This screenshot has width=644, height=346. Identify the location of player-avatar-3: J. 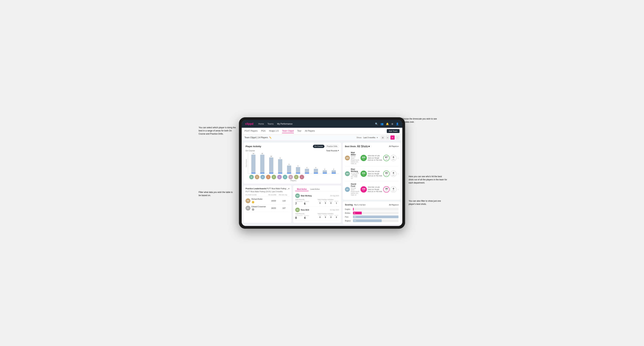
(268, 177).